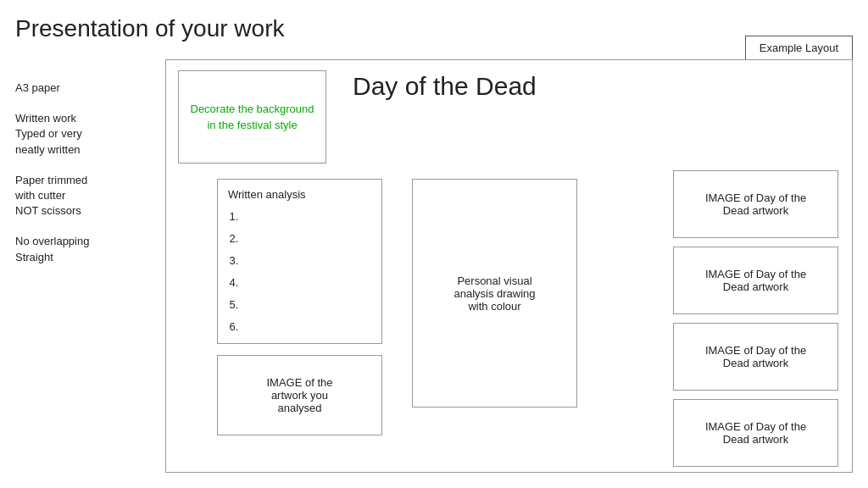 Image resolution: width=868 pixels, height=488 pixels. What do you see at coordinates (756, 433) in the screenshot?
I see `right-image-4: IMAGE of Day of the Dead artwork` at bounding box center [756, 433].